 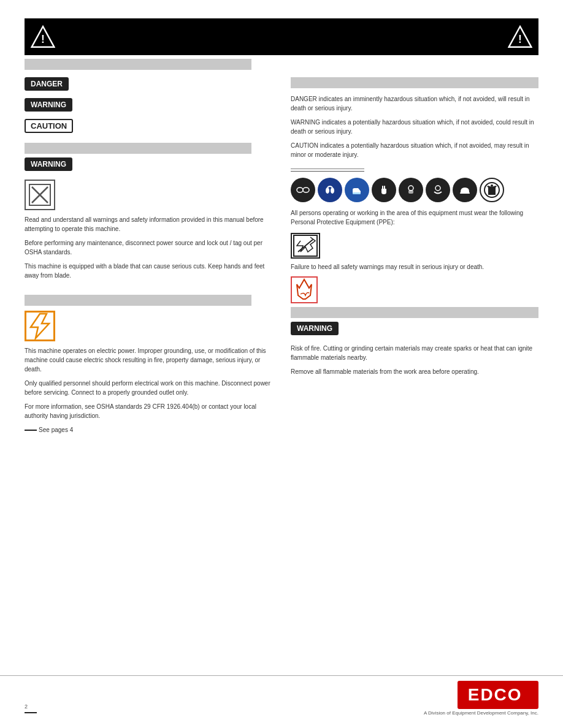 I want to click on ppe-icons-row, so click(x=415, y=190).